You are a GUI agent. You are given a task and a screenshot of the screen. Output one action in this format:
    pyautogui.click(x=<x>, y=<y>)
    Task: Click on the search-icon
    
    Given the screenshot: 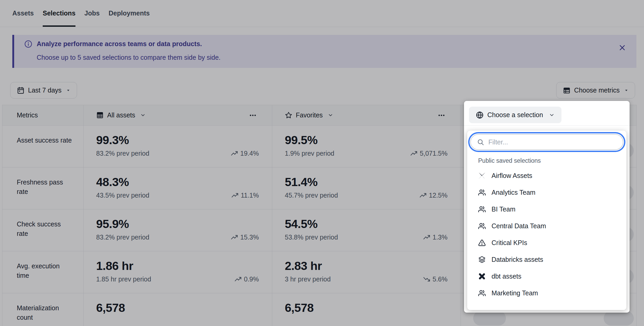 What is the action you would take?
    pyautogui.click(x=481, y=142)
    